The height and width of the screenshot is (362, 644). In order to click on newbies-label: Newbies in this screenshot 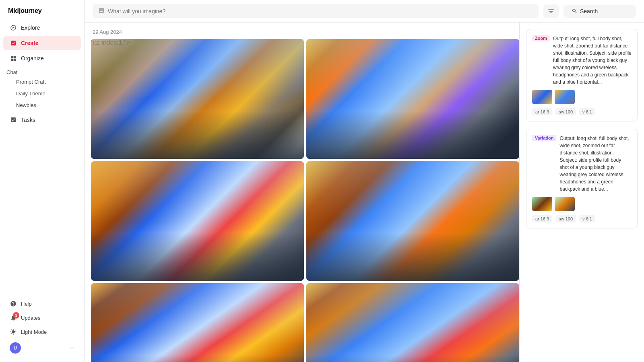, I will do `click(26, 105)`.